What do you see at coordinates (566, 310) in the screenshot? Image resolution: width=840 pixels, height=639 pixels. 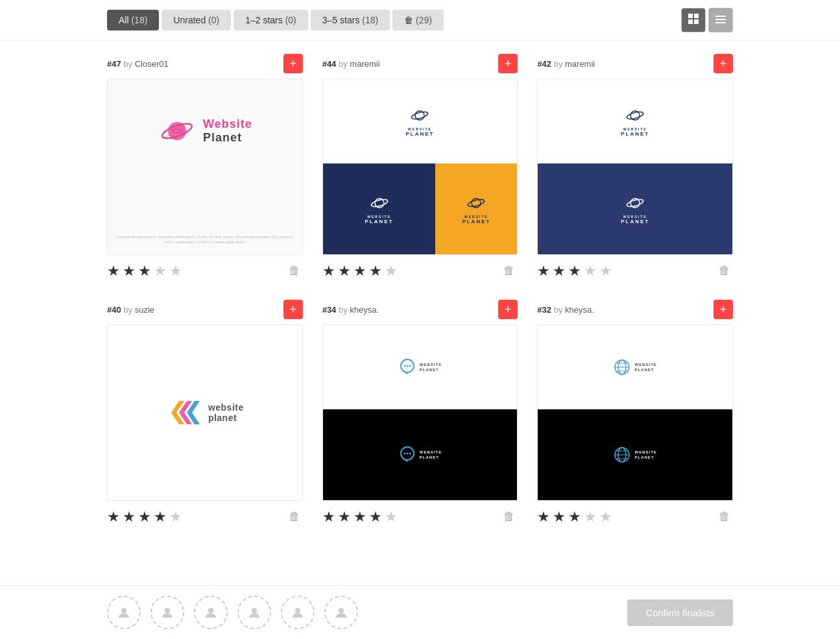 I see `card-meta: #32 by kheysa.` at bounding box center [566, 310].